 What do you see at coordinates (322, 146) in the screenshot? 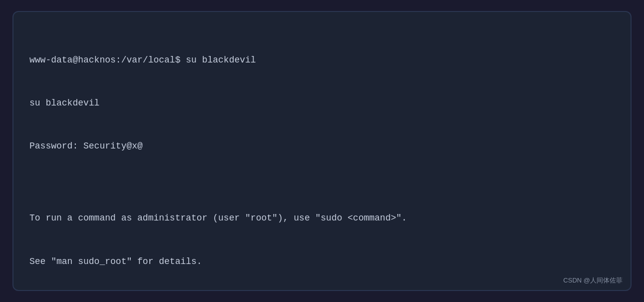
I see `terminal-line-3: Password: Security@x@` at bounding box center [322, 146].